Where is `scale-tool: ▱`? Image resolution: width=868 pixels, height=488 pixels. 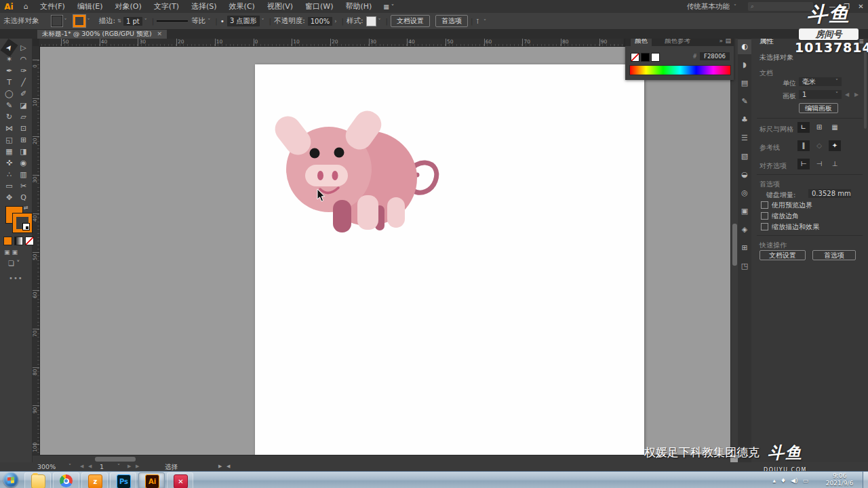
scale-tool: ▱ is located at coordinates (23, 117).